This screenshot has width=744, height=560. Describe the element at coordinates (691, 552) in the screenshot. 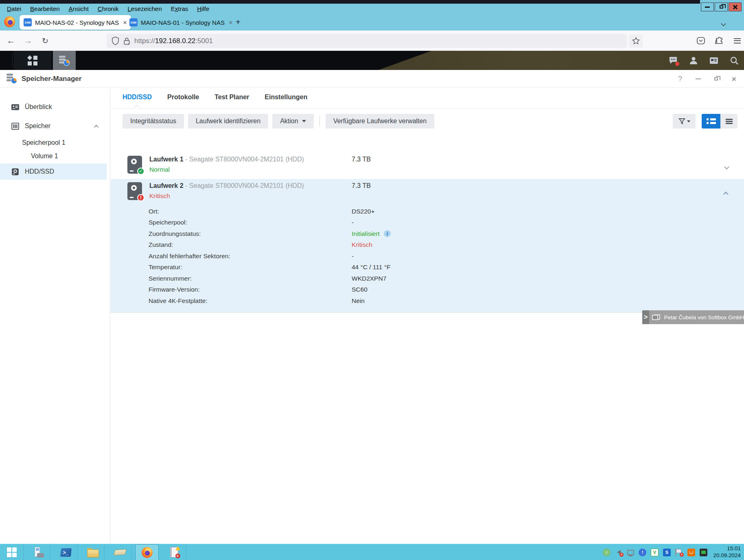

I see `java-tray-icon` at that location.